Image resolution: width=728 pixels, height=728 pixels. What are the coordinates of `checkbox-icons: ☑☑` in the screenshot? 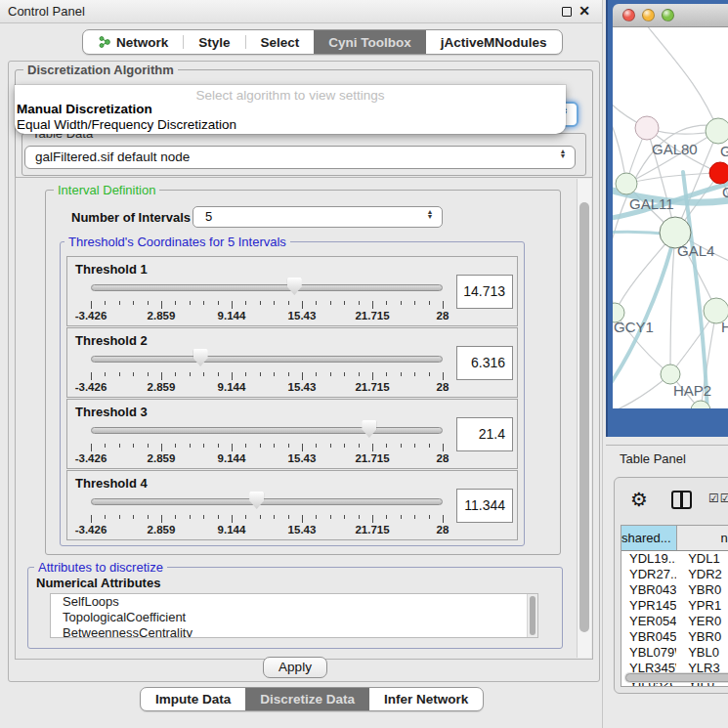 It's located at (718, 498).